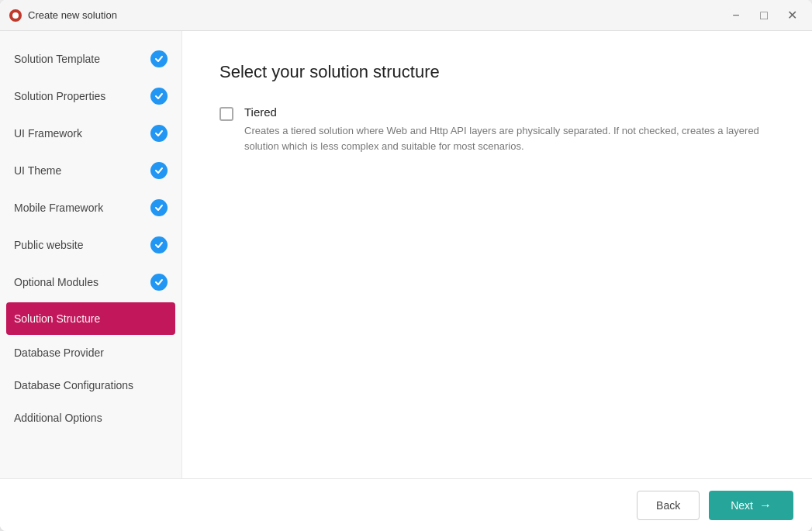 The width and height of the screenshot is (812, 531). I want to click on back-button: Back, so click(669, 505).